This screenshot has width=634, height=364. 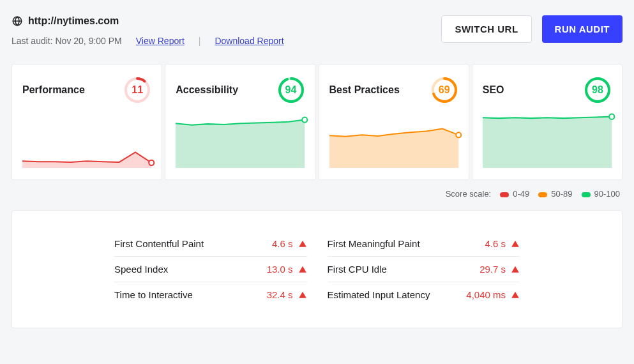 What do you see at coordinates (66, 41) in the screenshot?
I see `last-audit-label: Last audit: Nov 20, 9:00 PM` at bounding box center [66, 41].